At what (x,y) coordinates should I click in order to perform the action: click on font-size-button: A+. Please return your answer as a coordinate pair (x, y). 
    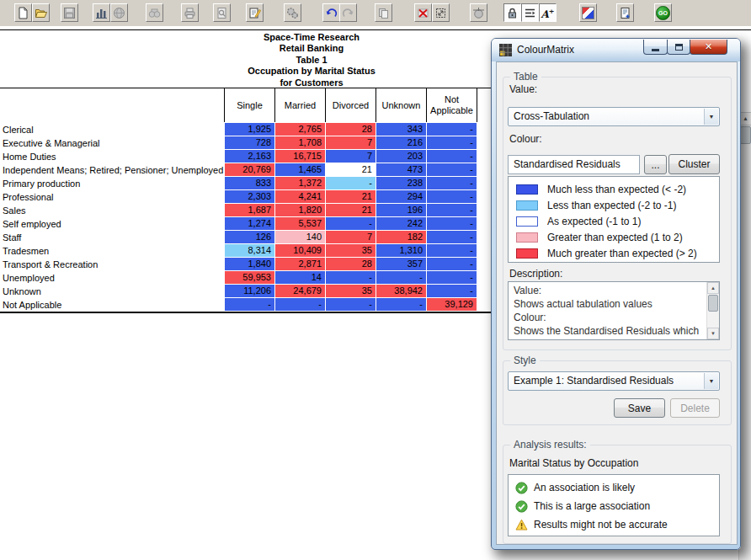
    Looking at the image, I should click on (547, 13).